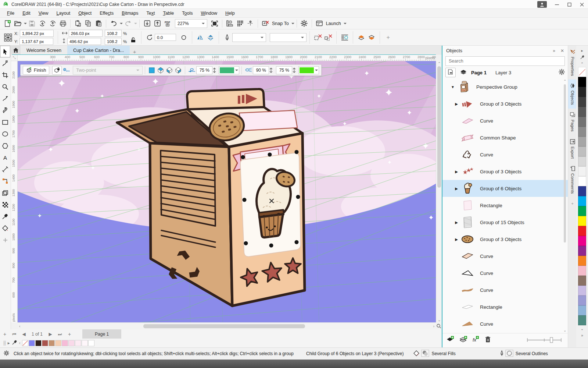  Describe the element at coordinates (304, 24) in the screenshot. I see `options-button` at that location.